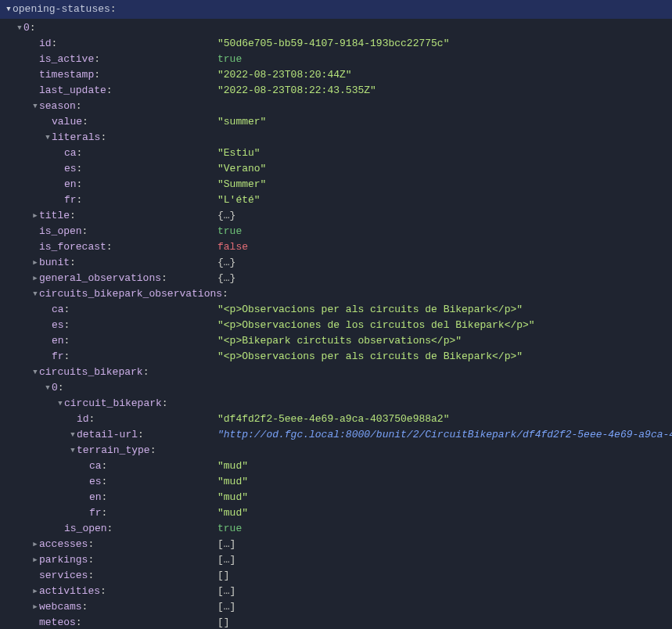 This screenshot has width=672, height=629. Describe the element at coordinates (103, 279) in the screenshot. I see `key-label: general_observations:` at that location.